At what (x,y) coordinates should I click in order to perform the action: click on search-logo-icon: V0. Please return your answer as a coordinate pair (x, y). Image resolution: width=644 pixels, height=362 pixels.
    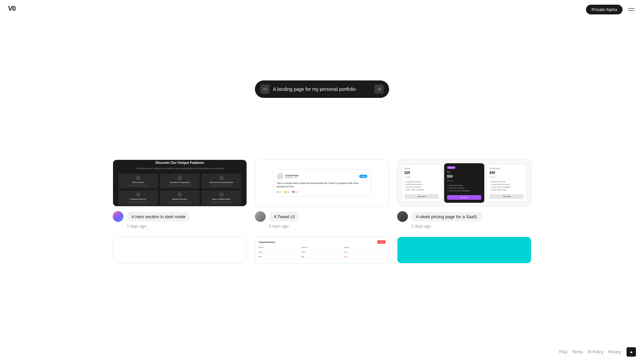
    Looking at the image, I should click on (265, 89).